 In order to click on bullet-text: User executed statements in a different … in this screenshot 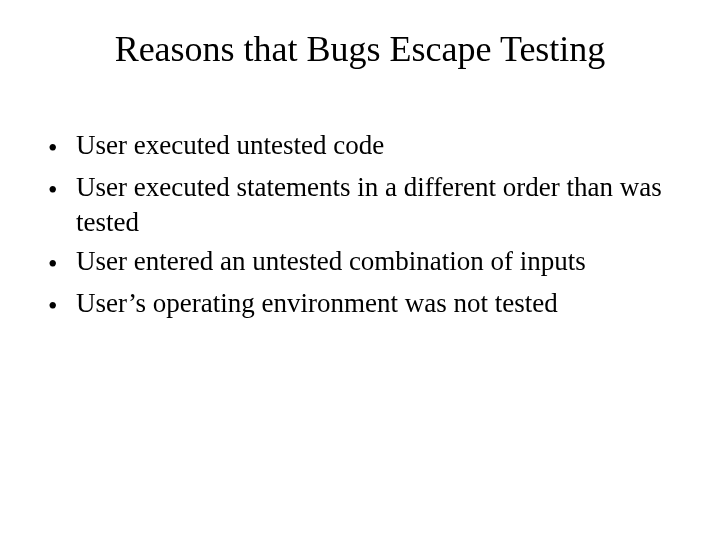, I will do `click(377, 205)`.